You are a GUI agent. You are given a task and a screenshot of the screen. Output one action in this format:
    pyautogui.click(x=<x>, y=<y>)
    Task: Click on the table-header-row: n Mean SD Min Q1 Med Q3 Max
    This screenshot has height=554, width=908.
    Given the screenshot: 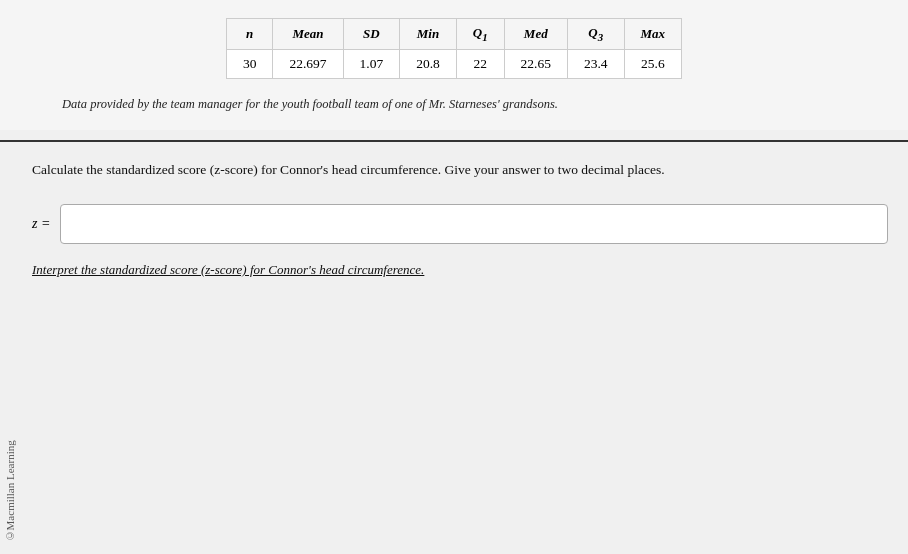 What is the action you would take?
    pyautogui.click(x=454, y=34)
    